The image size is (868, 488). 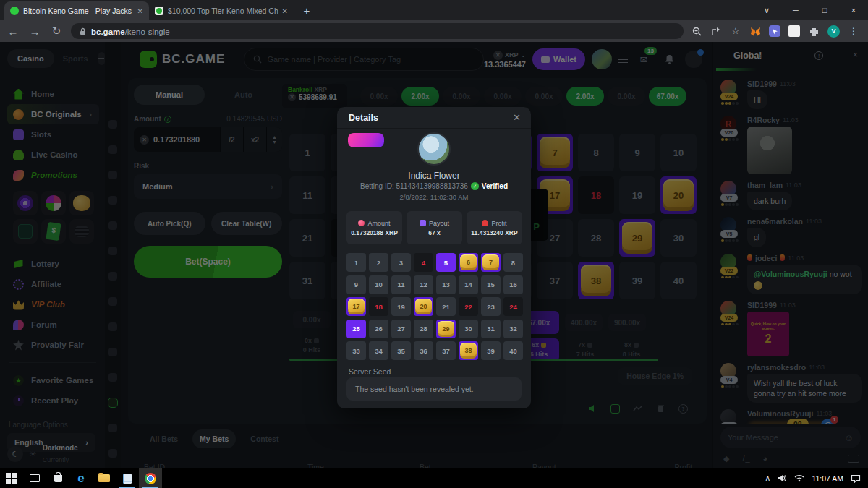 What do you see at coordinates (434, 31) in the screenshot?
I see `browser-toolbar: ← → ↻ bc.game/keno-single ☆ V ⋮` at bounding box center [434, 31].